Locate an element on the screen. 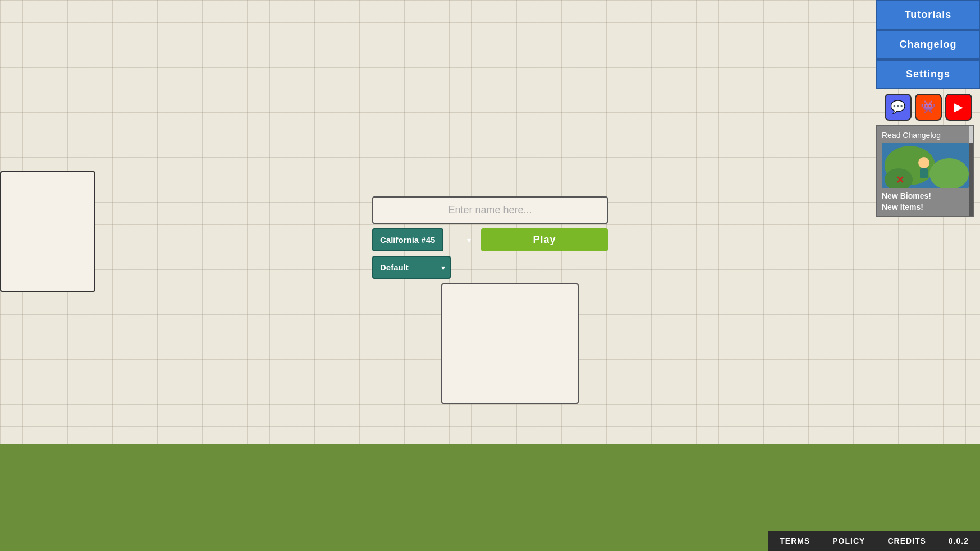 Image resolution: width=980 pixels, height=551 pixels. new-biomes-label: New Biomes! is located at coordinates (925, 196).